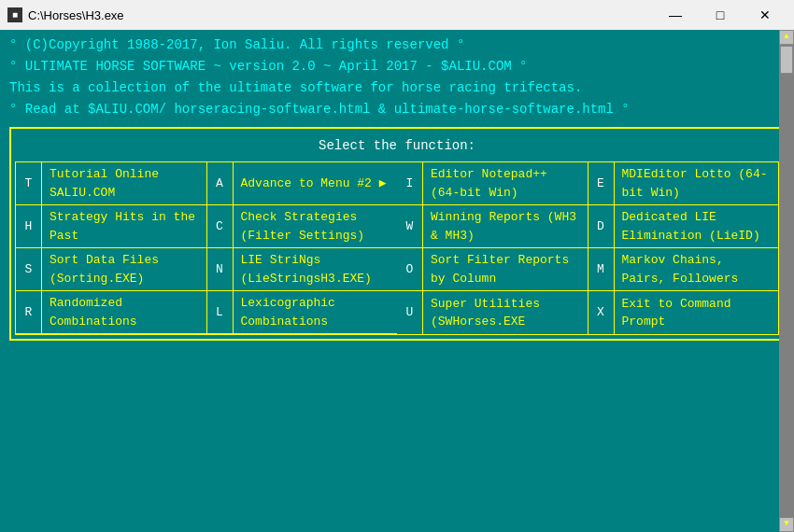  Describe the element at coordinates (684, 183) in the screenshot. I see `menu-right-cell: E MDIEditor Lotto (64-bit Win)` at that location.